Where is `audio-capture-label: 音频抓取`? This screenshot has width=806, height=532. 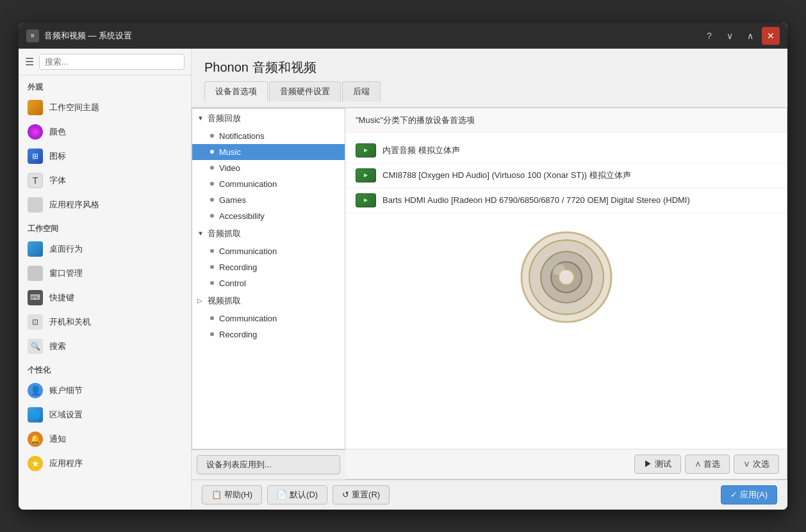 audio-capture-label: 音频抓取 is located at coordinates (224, 234).